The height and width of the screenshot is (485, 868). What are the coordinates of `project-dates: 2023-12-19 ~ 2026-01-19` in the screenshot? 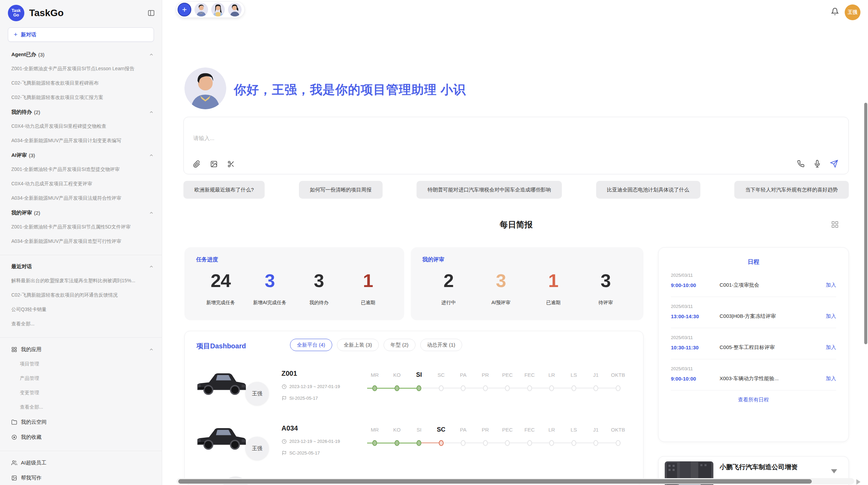 It's located at (311, 441).